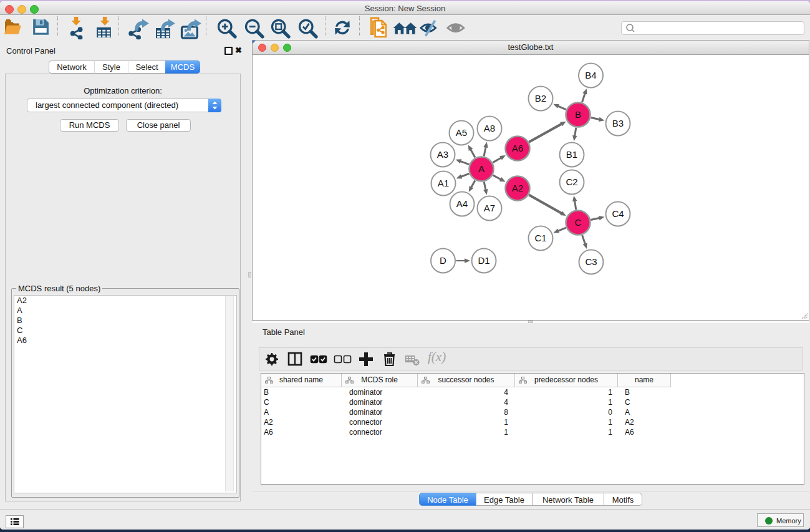  What do you see at coordinates (572, 155) in the screenshot?
I see `svg-text: B1` at bounding box center [572, 155].